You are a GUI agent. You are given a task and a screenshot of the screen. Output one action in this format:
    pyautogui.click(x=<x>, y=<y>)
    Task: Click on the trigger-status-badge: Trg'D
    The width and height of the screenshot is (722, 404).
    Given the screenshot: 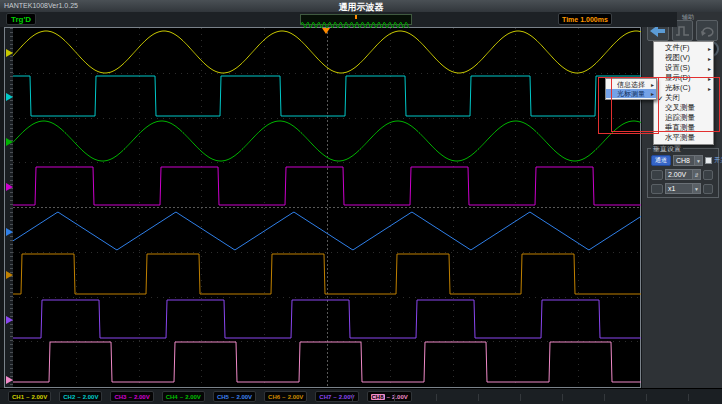 What is the action you would take?
    pyautogui.click(x=21, y=19)
    